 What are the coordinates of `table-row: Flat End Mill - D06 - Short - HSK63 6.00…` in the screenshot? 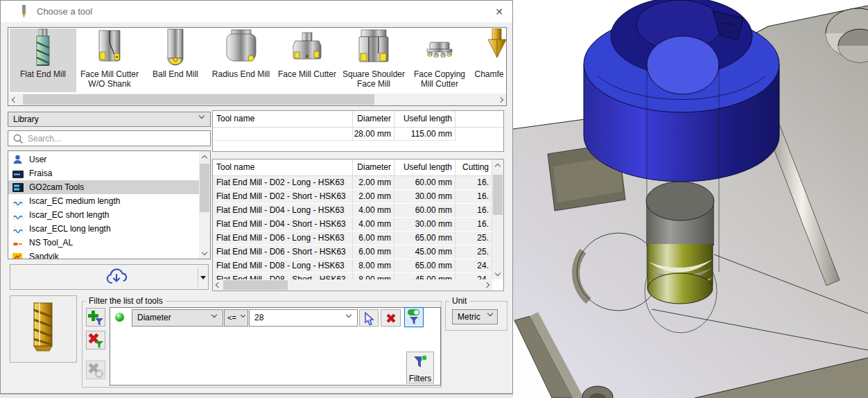 It's located at (352, 252).